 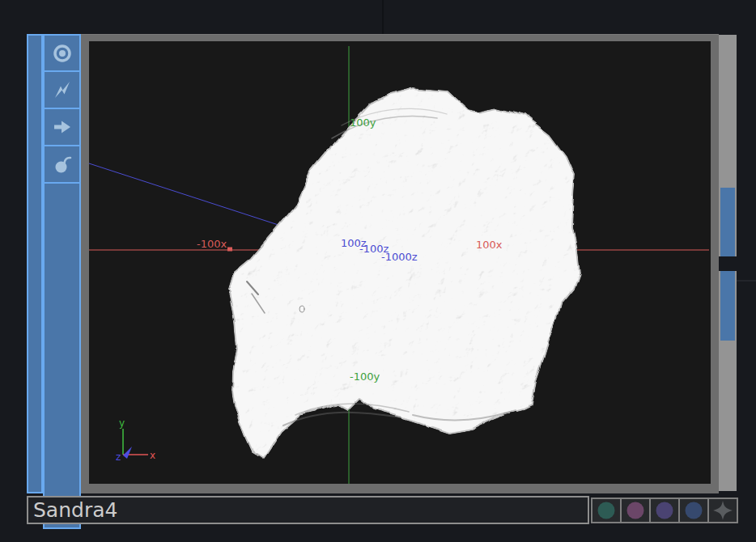 I want to click on teal-swatch-button, so click(x=606, y=510).